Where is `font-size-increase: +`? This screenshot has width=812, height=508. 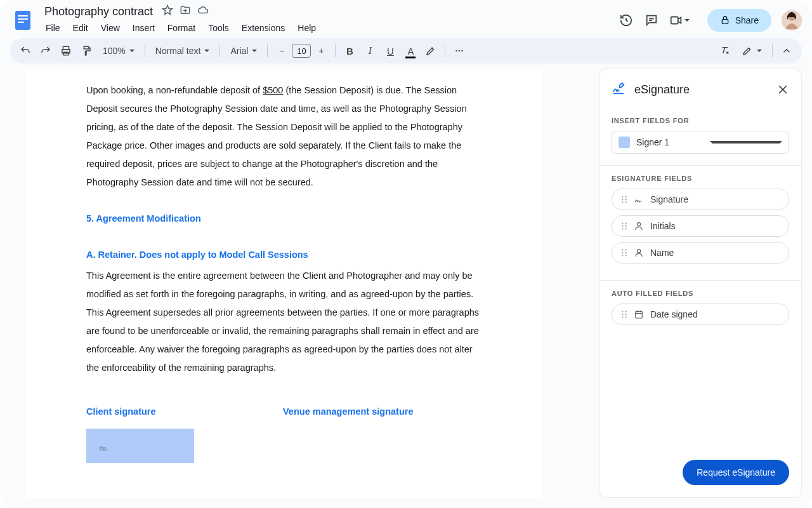
font-size-increase: + is located at coordinates (321, 51).